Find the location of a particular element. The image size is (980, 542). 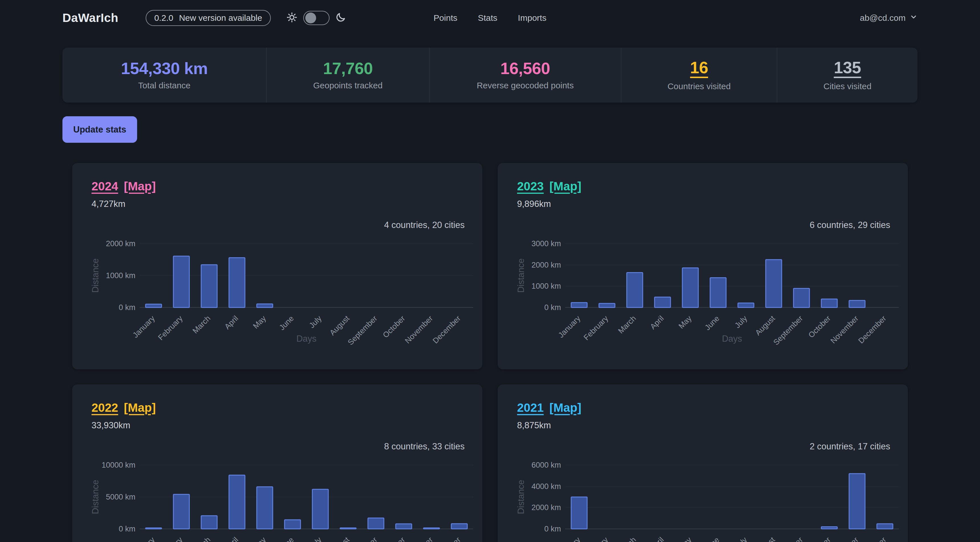

svg-text: August is located at coordinates (765, 326).